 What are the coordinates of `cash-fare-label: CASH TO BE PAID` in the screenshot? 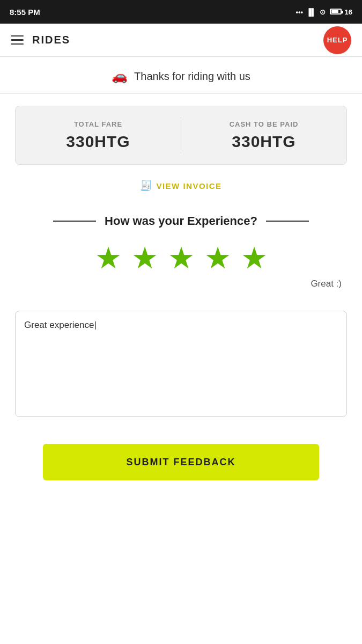 It's located at (264, 125).